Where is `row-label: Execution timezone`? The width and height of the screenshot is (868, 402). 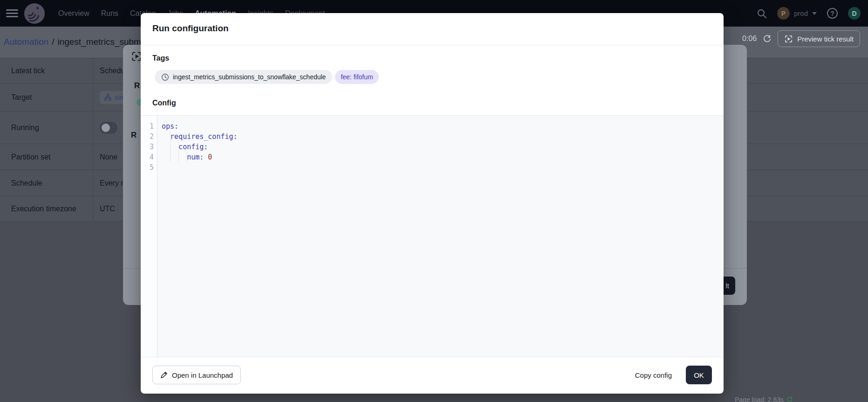 row-label: Execution timezone is located at coordinates (47, 209).